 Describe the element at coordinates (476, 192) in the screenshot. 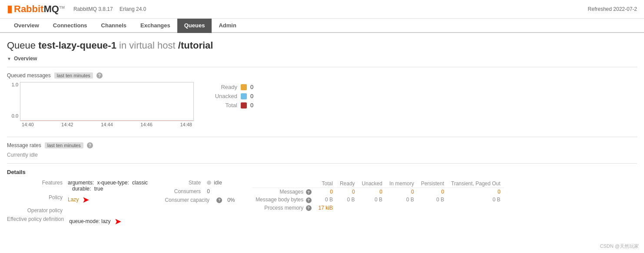

I see `messages-transient: 0` at that location.